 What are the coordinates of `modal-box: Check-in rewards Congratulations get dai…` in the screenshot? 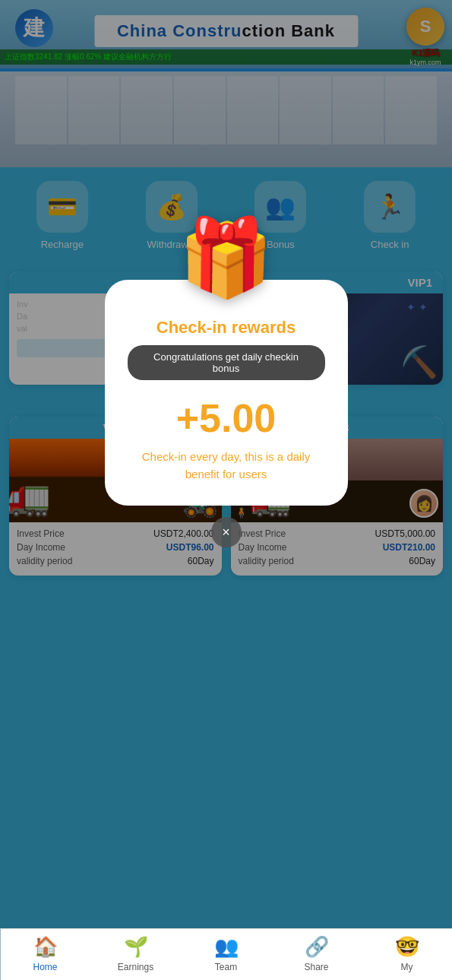 It's located at (226, 392).